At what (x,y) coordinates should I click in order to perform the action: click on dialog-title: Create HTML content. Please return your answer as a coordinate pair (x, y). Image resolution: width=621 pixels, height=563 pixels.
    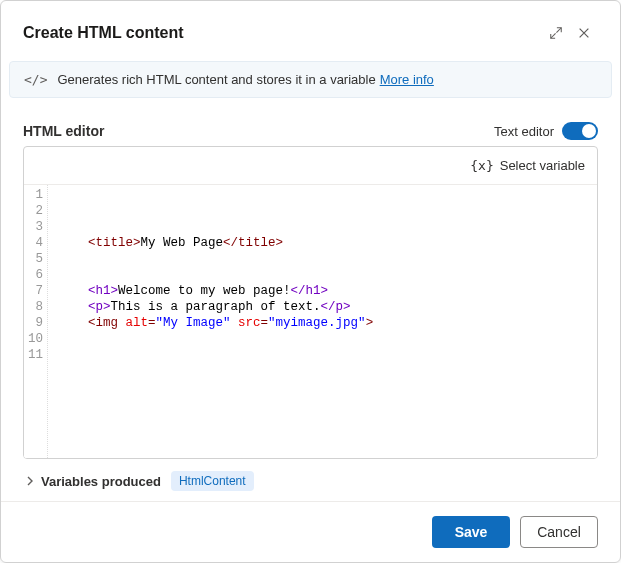
    Looking at the image, I should click on (282, 33).